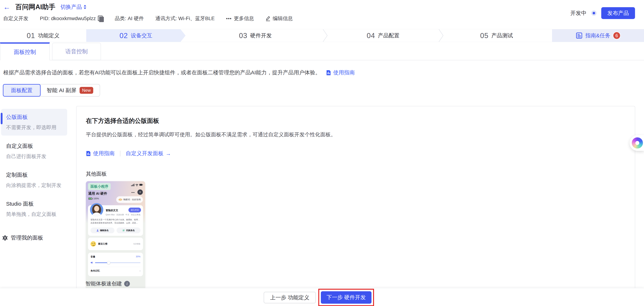 The width and height of the screenshot is (644, 306). I want to click on custom-develop-panel-link: 自定义开发面板 →, so click(148, 154).